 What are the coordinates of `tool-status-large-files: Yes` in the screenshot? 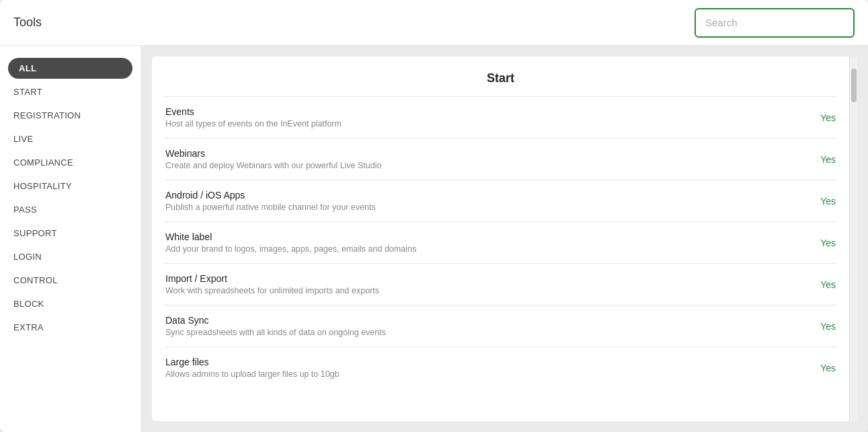 It's located at (826, 368).